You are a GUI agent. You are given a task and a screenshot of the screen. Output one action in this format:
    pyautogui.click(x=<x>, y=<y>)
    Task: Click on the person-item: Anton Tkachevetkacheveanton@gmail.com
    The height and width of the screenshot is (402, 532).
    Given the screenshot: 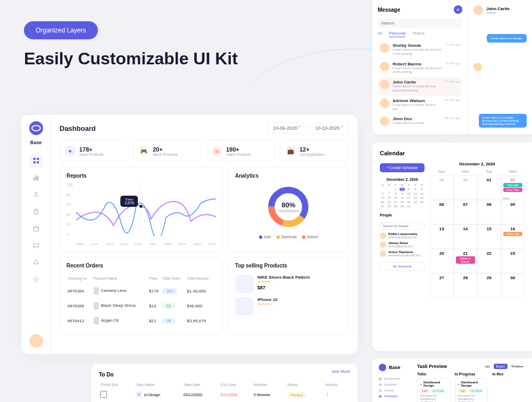 What is the action you would take?
    pyautogui.click(x=402, y=254)
    